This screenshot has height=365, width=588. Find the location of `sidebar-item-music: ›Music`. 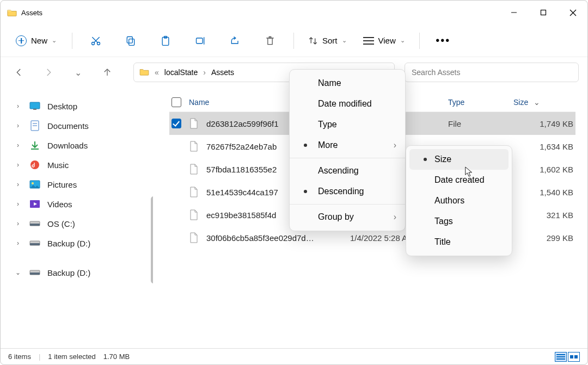

sidebar-item-music: ›Music is located at coordinates (77, 165).